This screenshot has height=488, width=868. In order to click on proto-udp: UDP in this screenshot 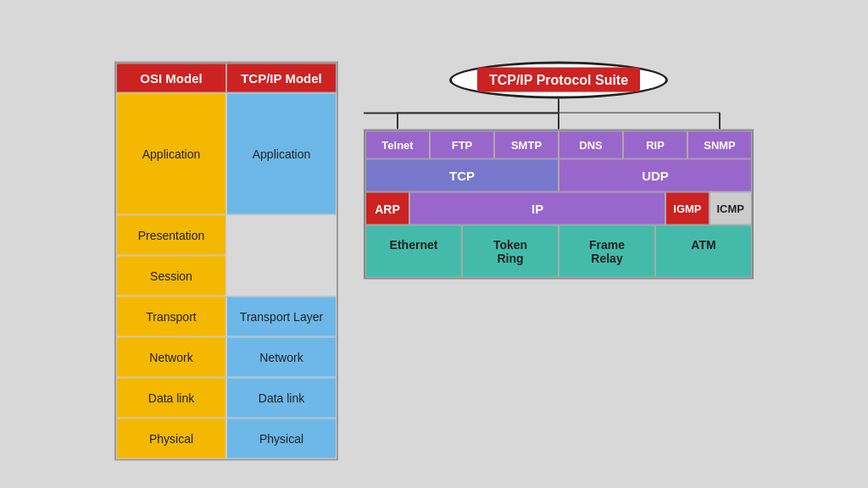, I will do `click(655, 176)`.